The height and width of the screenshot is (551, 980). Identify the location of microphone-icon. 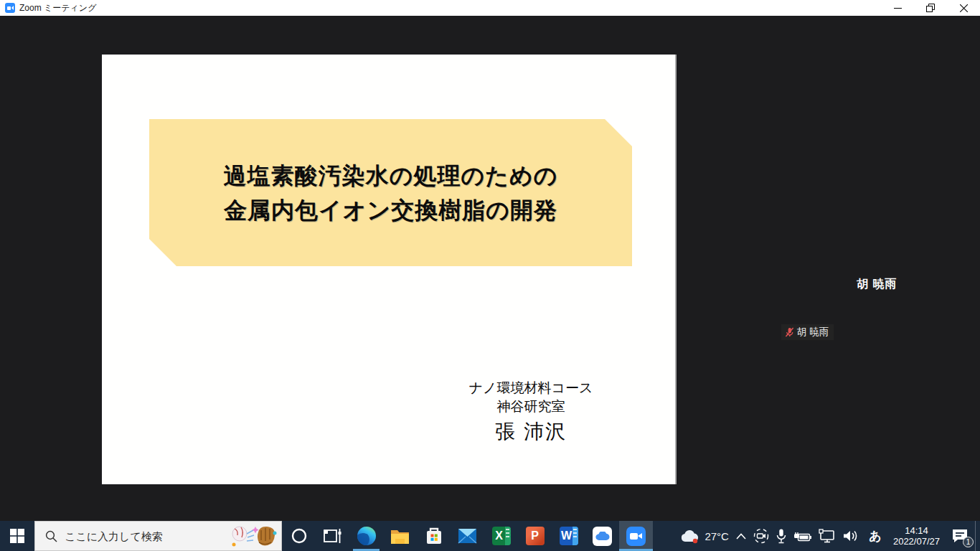
(781, 537).